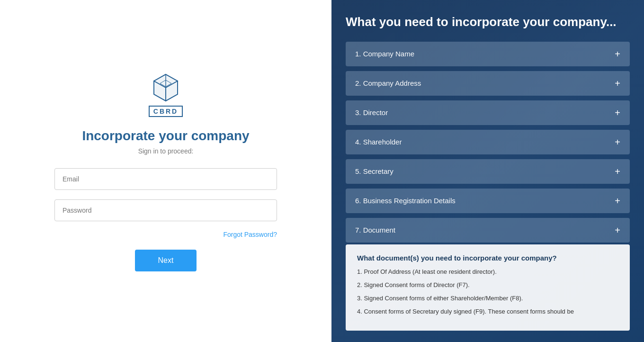 The width and height of the screenshot is (644, 342). What do you see at coordinates (617, 201) in the screenshot?
I see `plus-icon-business-registration: +` at bounding box center [617, 201].